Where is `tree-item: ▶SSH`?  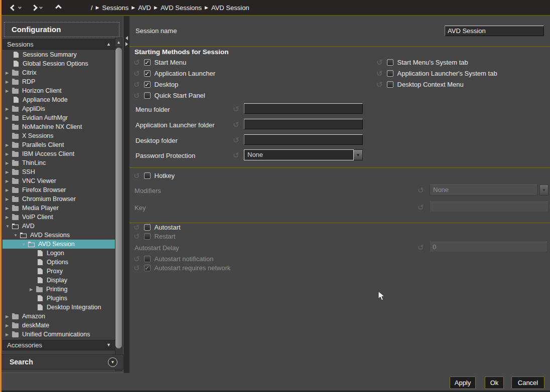 tree-item: ▶SSH is located at coordinates (59, 172).